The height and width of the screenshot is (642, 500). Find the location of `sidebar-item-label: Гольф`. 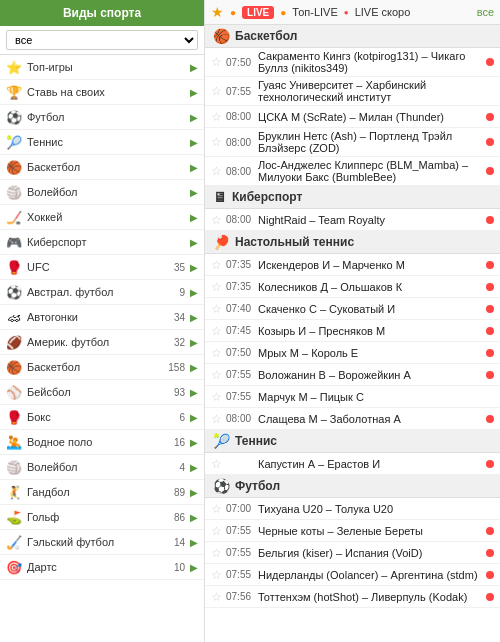

sidebar-item-label: Гольф is located at coordinates (100, 517).